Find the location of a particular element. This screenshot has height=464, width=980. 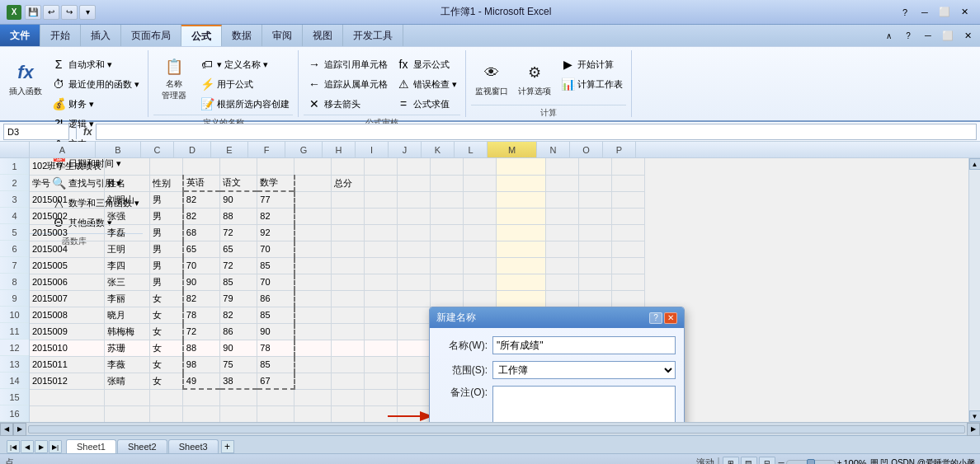

cell-F12: 78 is located at coordinates (276, 348).